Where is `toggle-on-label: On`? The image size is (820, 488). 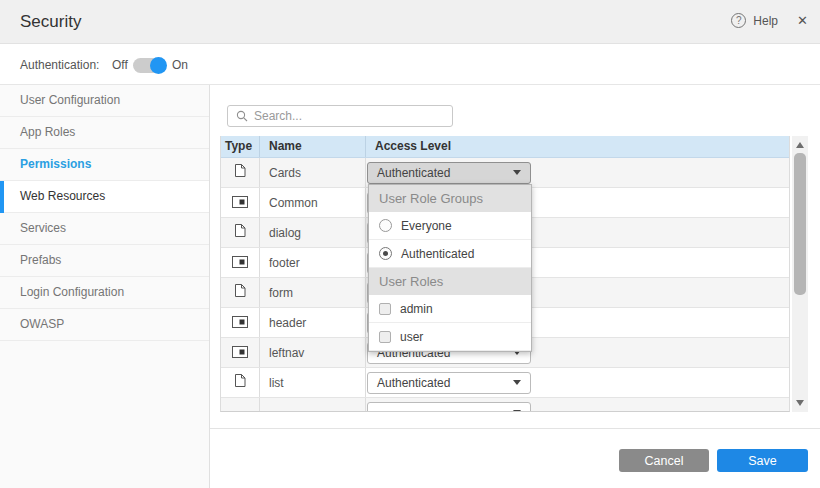 toggle-on-label: On is located at coordinates (180, 65).